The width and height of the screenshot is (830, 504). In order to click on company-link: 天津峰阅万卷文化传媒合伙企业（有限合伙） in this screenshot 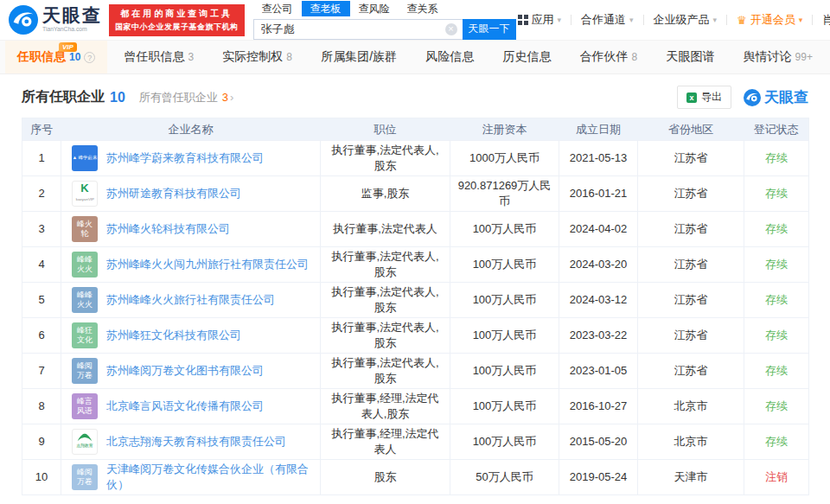, I will do `click(211, 477)`.